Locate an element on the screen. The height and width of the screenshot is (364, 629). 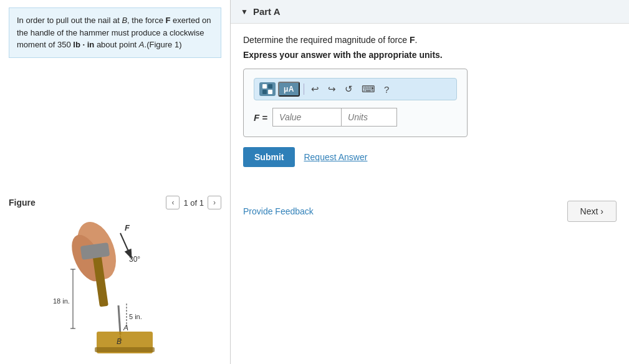
svg-text: 5 in. is located at coordinates (136, 317).